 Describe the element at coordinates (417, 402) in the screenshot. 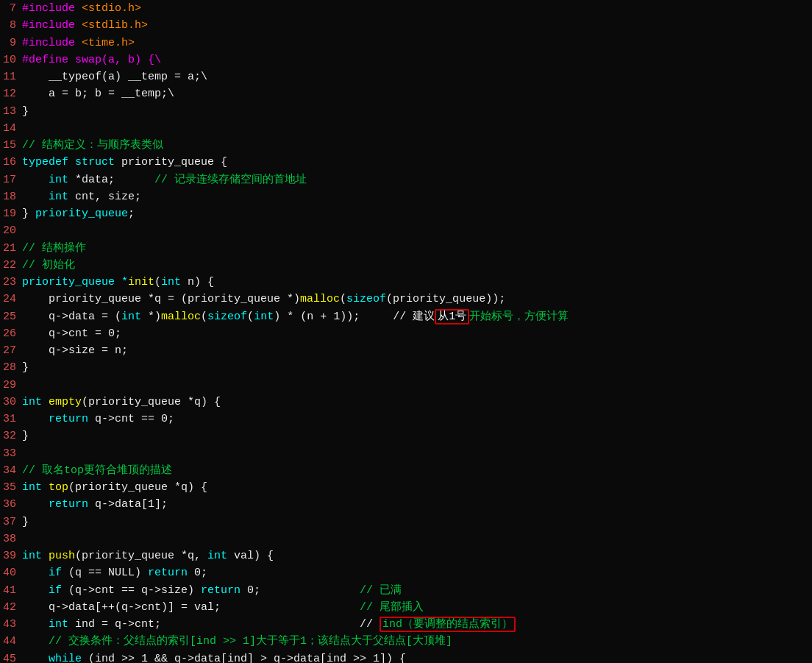

I see `line-content: int empty(priority_queue *q) {` at that location.